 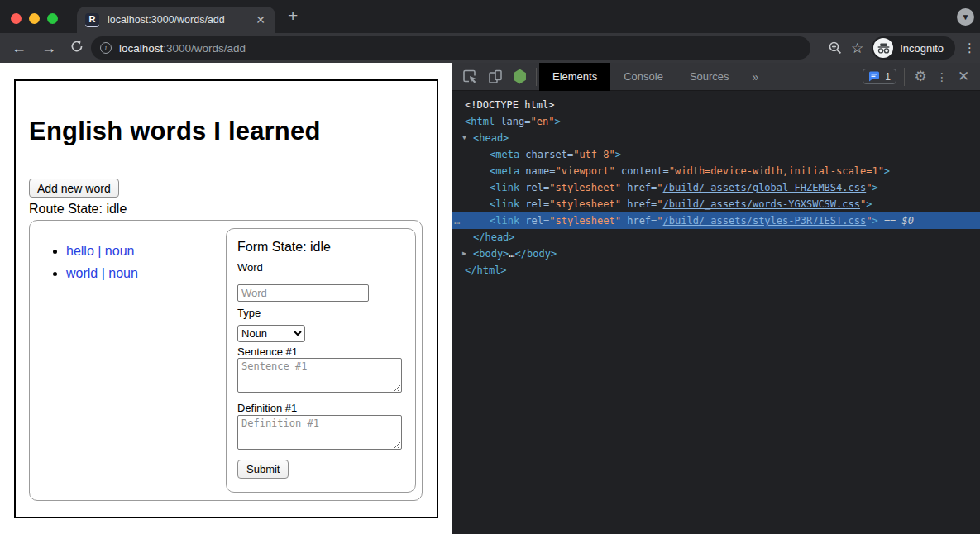 What do you see at coordinates (585, 171) in the screenshot?
I see `code-token-val: "viewport"` at bounding box center [585, 171].